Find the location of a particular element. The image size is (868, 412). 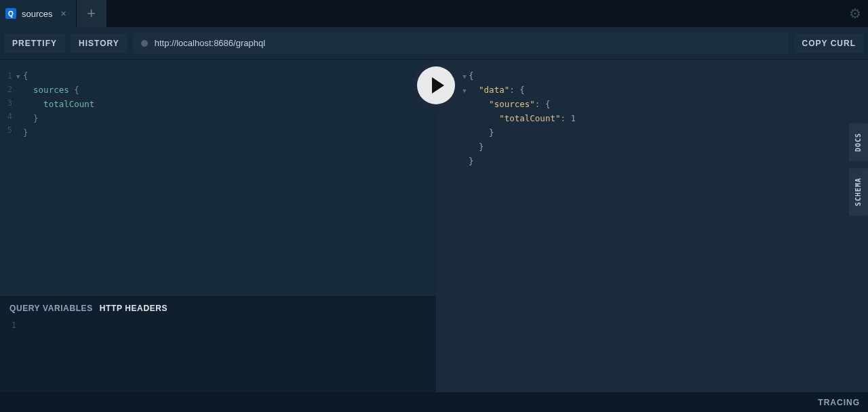

code-field: totalCount is located at coordinates (69, 104).